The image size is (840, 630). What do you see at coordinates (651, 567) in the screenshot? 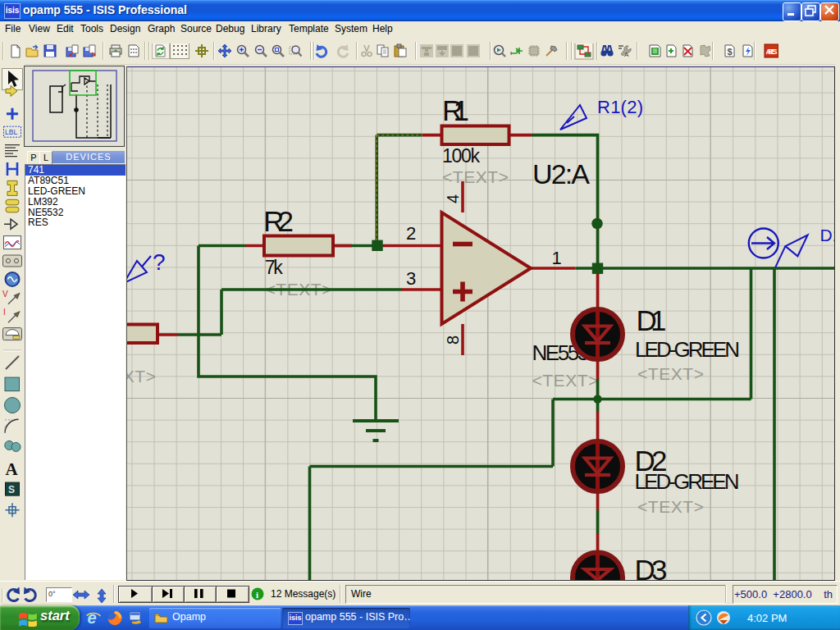
I see `svg-text: D3` at bounding box center [651, 567].